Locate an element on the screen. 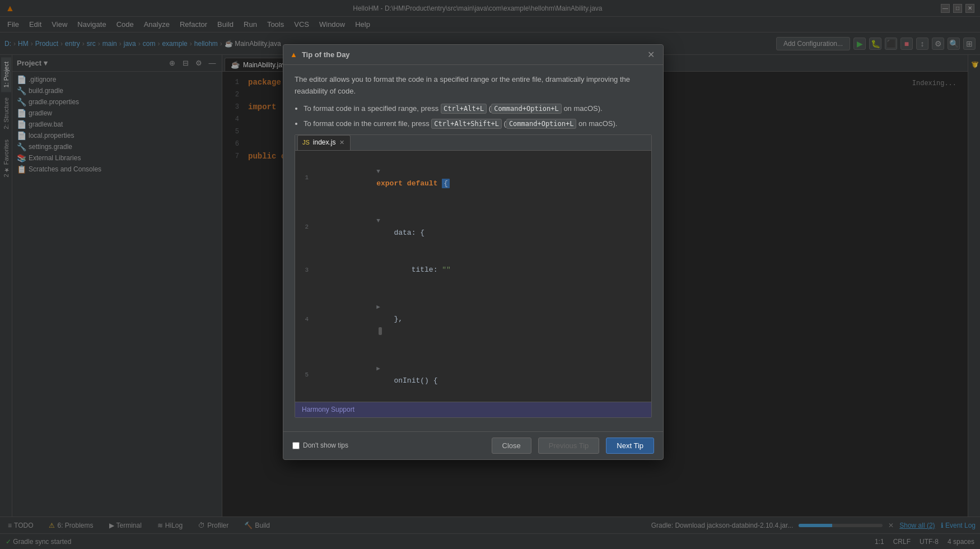  dont-show-label: Don't show tips is located at coordinates (389, 445).